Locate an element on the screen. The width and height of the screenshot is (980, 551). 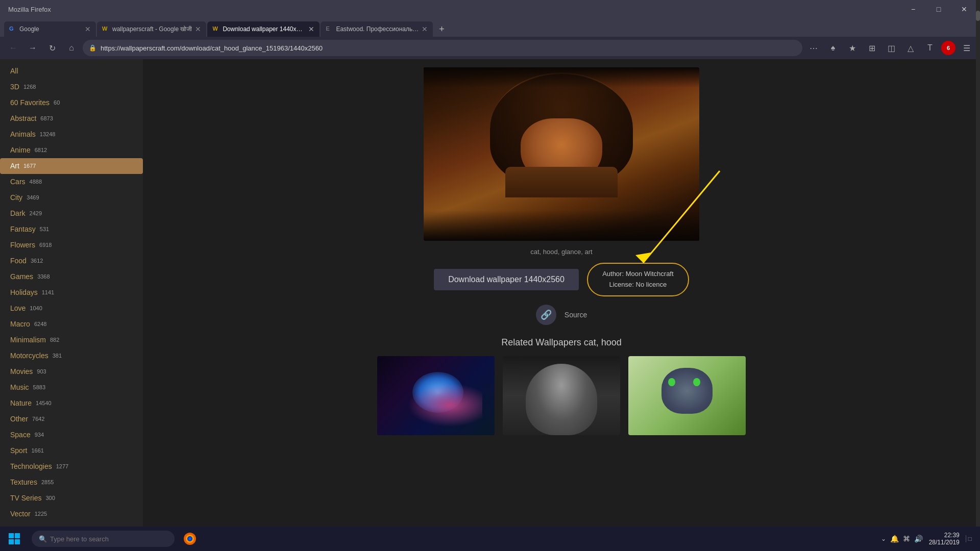
taskbar-firefox-icon is located at coordinates (190, 539).